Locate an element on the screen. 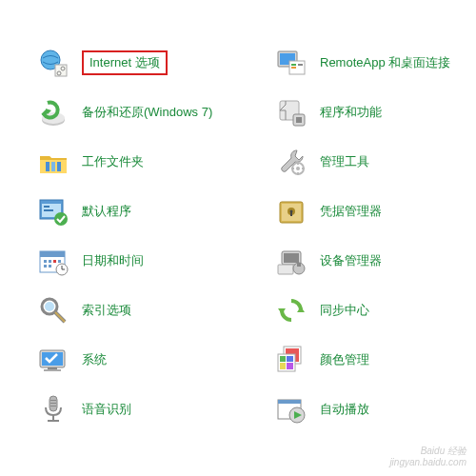 This screenshot has height=476, width=476. item-label: 管理工具 is located at coordinates (345, 162).